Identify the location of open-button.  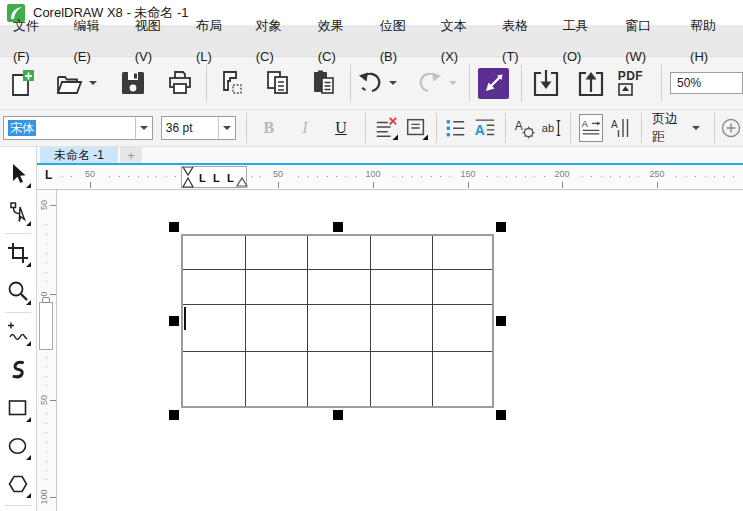
(70, 83).